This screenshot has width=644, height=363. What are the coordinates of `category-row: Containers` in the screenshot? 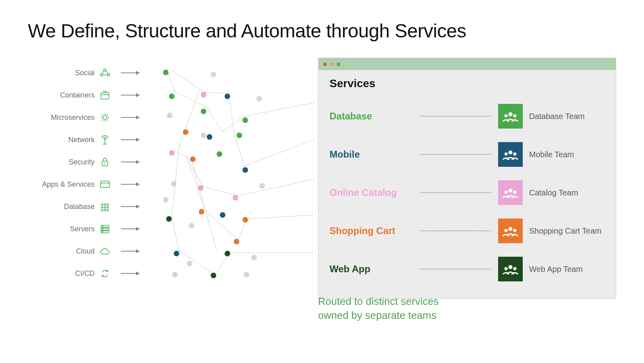 It's located at (85, 95).